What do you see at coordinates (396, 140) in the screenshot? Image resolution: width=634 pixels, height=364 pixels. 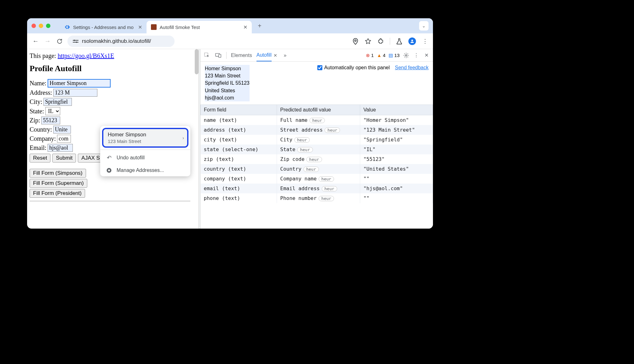 I see `cell-value: "Springfield"` at bounding box center [396, 140].